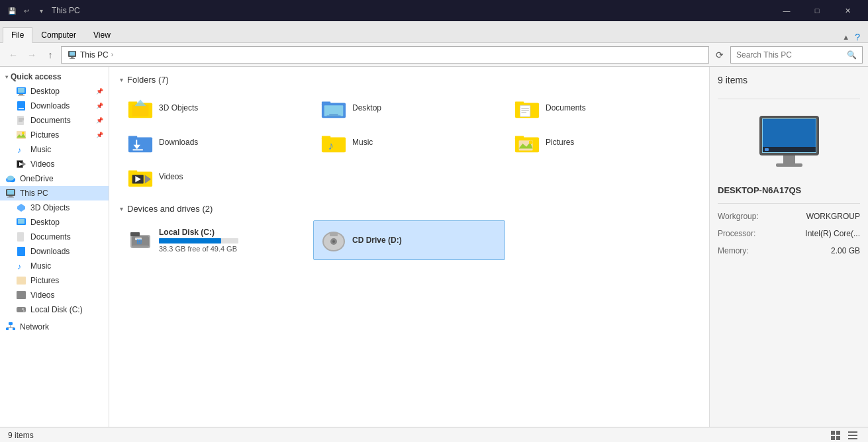  What do you see at coordinates (12, 11) in the screenshot?
I see `save-icon: 💾` at bounding box center [12, 11].